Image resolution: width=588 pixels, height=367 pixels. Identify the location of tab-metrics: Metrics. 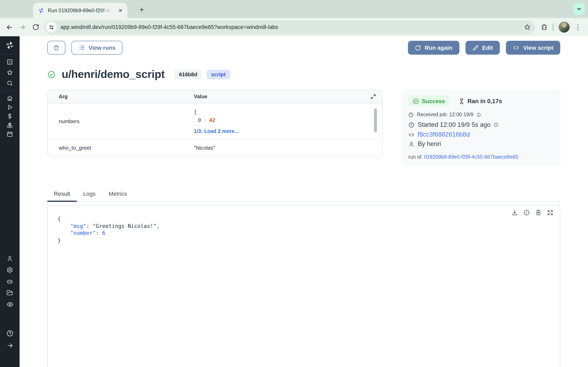
(118, 196).